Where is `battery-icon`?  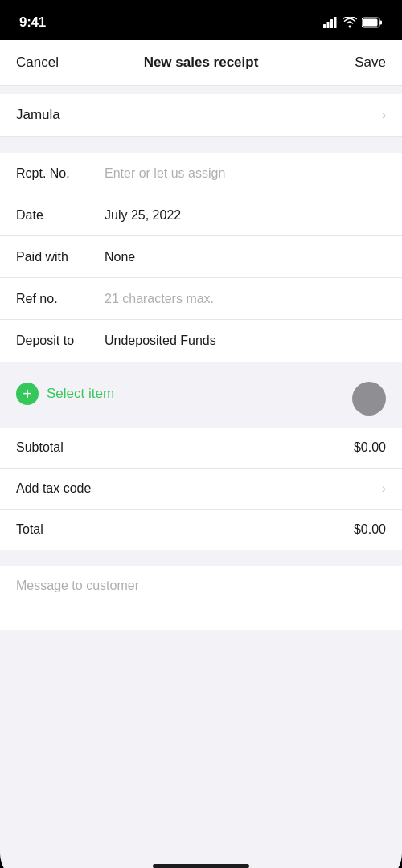
battery-icon is located at coordinates (372, 23).